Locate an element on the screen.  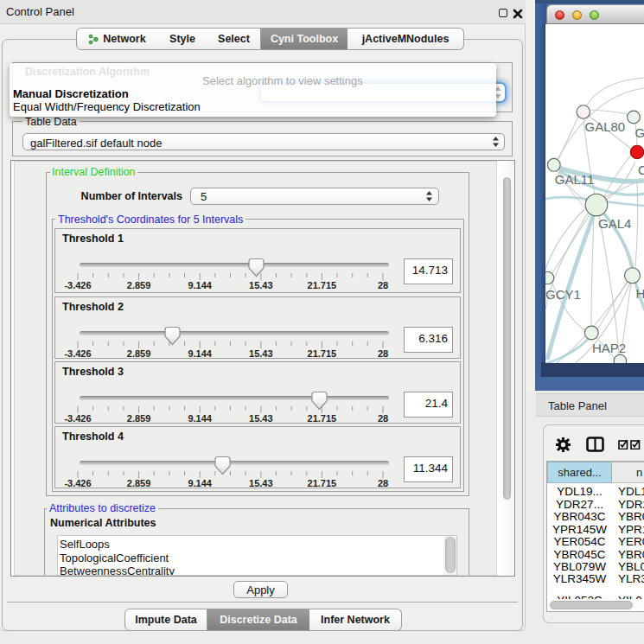
svg-text: GCY1 is located at coordinates (564, 294).